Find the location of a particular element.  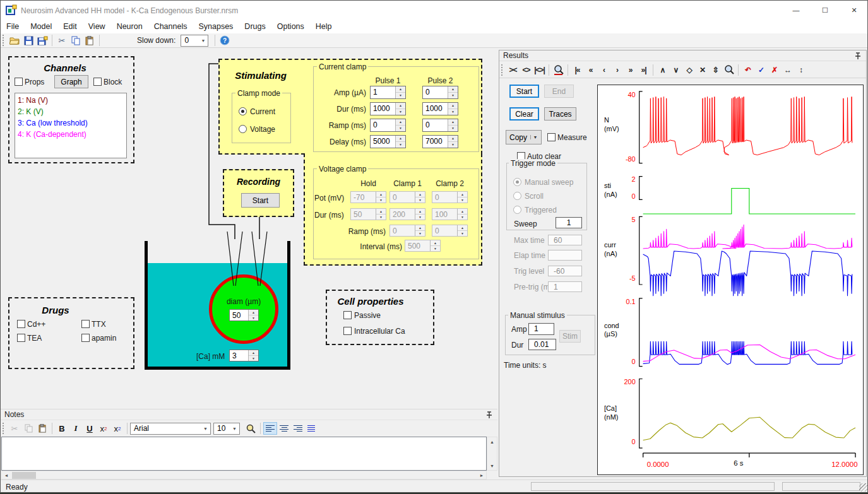

amp-pulse2-spinner-value: 0 is located at coordinates (436, 92).